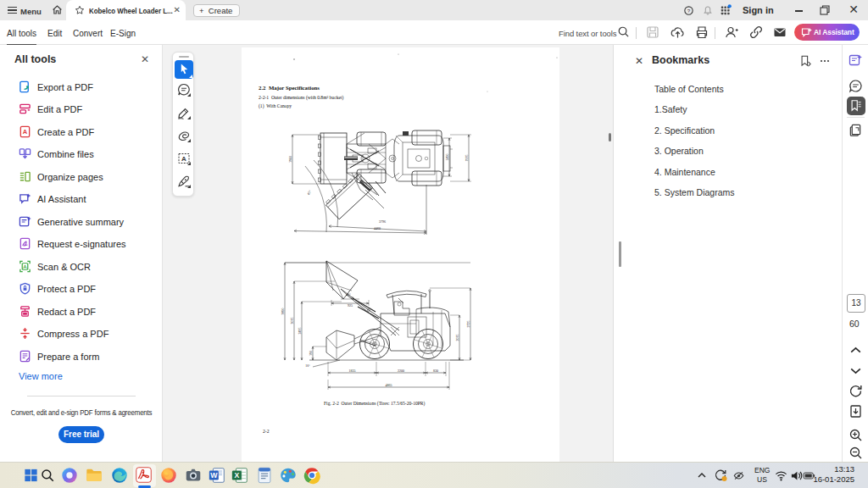  Describe the element at coordinates (468, 324) in the screenshot. I see `svg-text: 2725` at that location.